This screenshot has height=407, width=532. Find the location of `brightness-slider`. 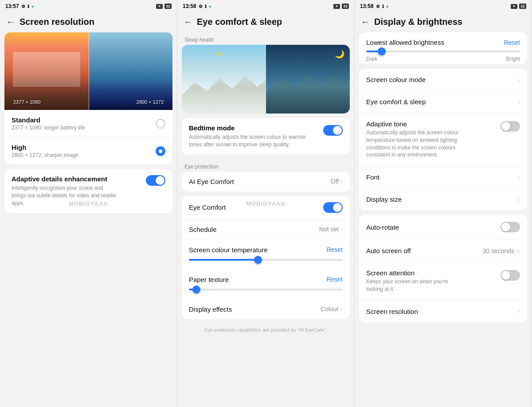

brightness-slider is located at coordinates (443, 51).